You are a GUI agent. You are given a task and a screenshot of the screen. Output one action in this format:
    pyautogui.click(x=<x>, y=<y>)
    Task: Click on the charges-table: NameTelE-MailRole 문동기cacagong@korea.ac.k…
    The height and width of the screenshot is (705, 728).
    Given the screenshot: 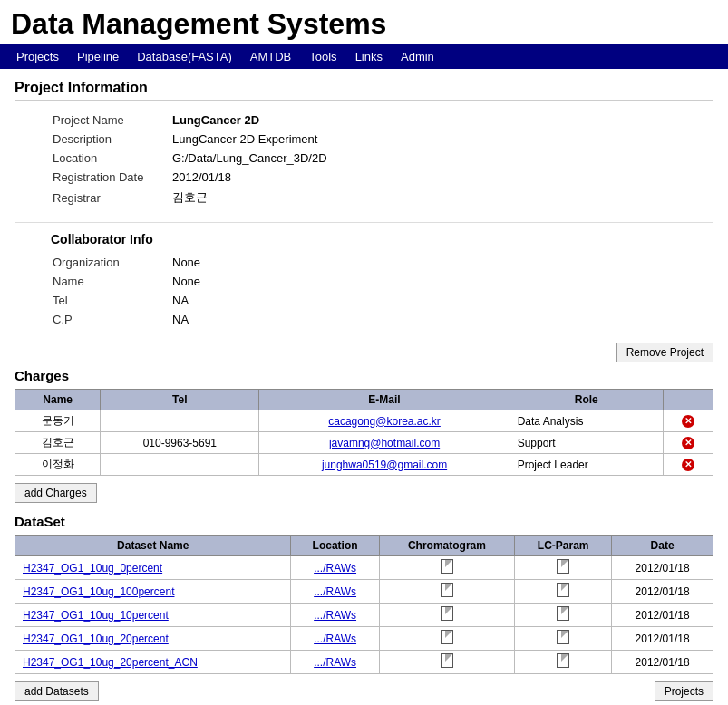 What is the action you would take?
    pyautogui.click(x=364, y=432)
    